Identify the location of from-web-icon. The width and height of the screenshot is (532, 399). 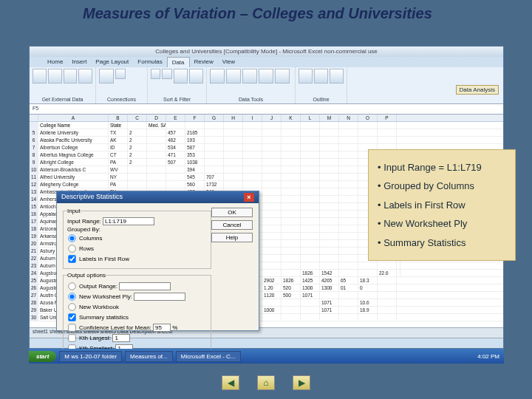
(55, 76).